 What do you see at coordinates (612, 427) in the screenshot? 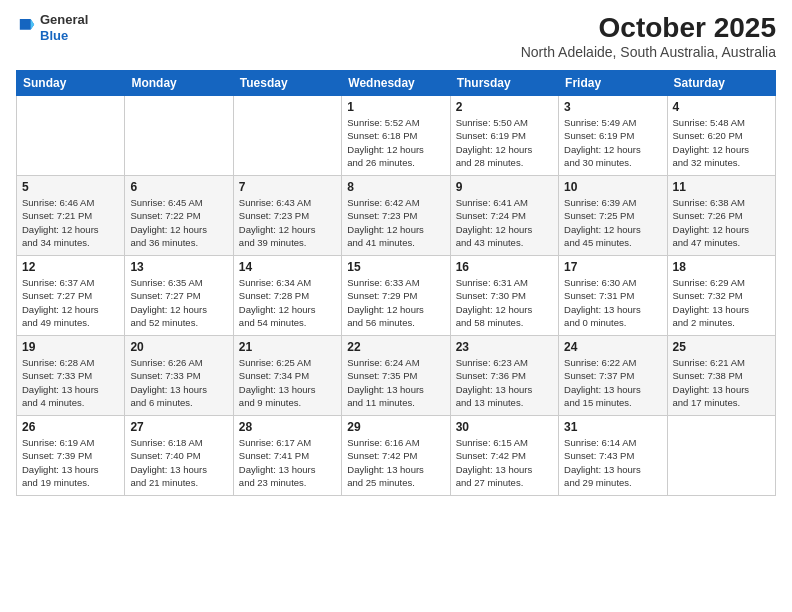
I see `day-number: 31` at bounding box center [612, 427].